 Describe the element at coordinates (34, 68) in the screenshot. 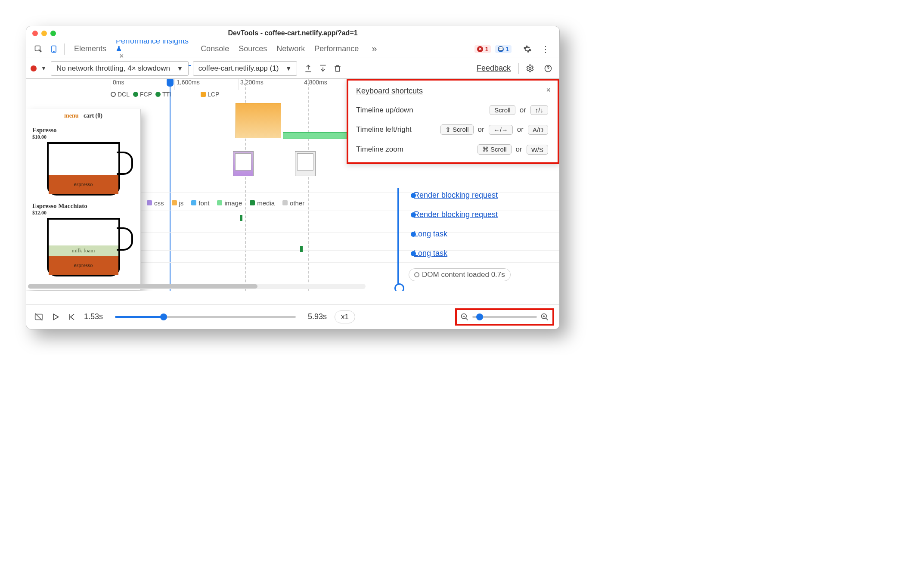

I see `record-button` at that location.